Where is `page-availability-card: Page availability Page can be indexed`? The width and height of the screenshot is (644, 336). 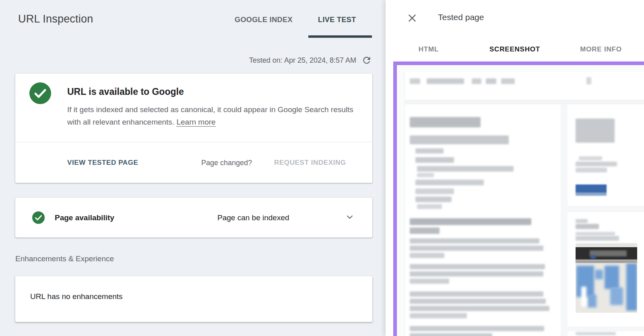
page-availability-card: Page availability Page can be indexed is located at coordinates (194, 218).